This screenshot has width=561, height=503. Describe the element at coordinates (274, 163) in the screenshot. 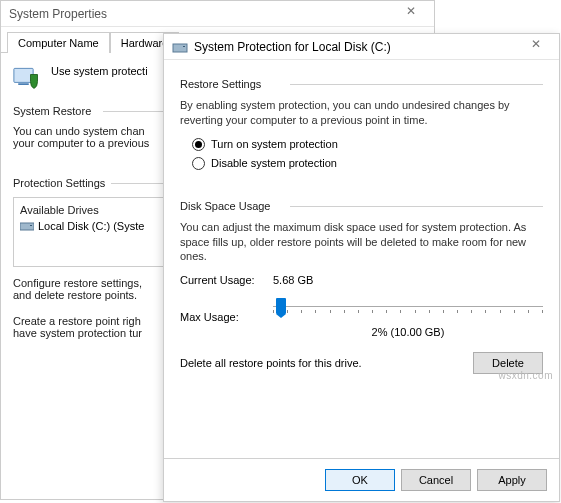

I see `radio-label: Disable system protection` at that location.